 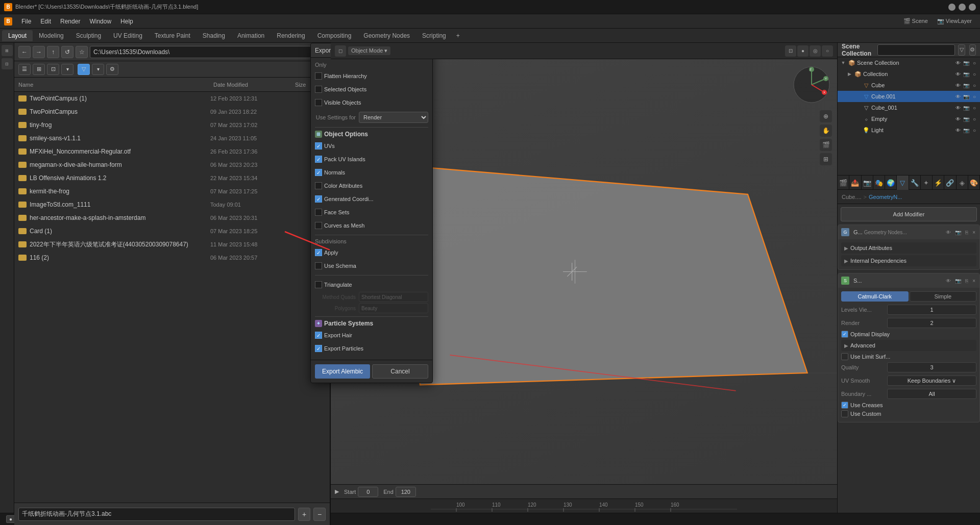 What do you see at coordinates (172, 98) in the screenshot?
I see `file-list-item: TwoPointCampus (1) 12 Feb 2023 12:31` at bounding box center [172, 98].